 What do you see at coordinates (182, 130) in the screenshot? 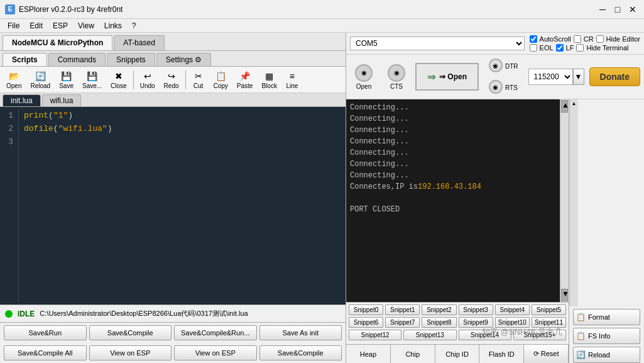
I see `code-line-2: dofile("wifi.lua")` at bounding box center [182, 130].